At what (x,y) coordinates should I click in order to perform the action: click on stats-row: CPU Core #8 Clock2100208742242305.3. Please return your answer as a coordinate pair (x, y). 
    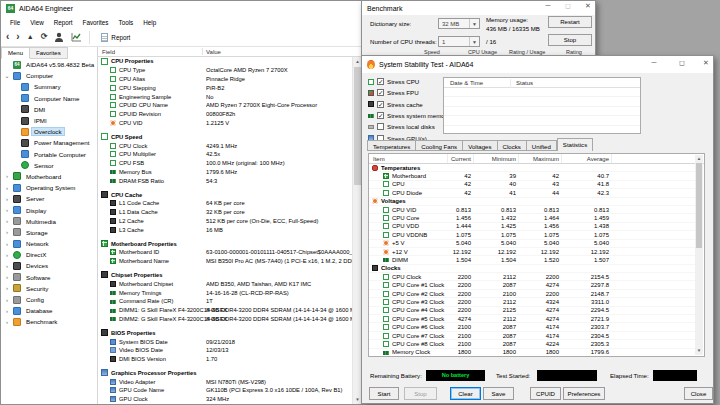
    Looking at the image, I should click on (532, 344).